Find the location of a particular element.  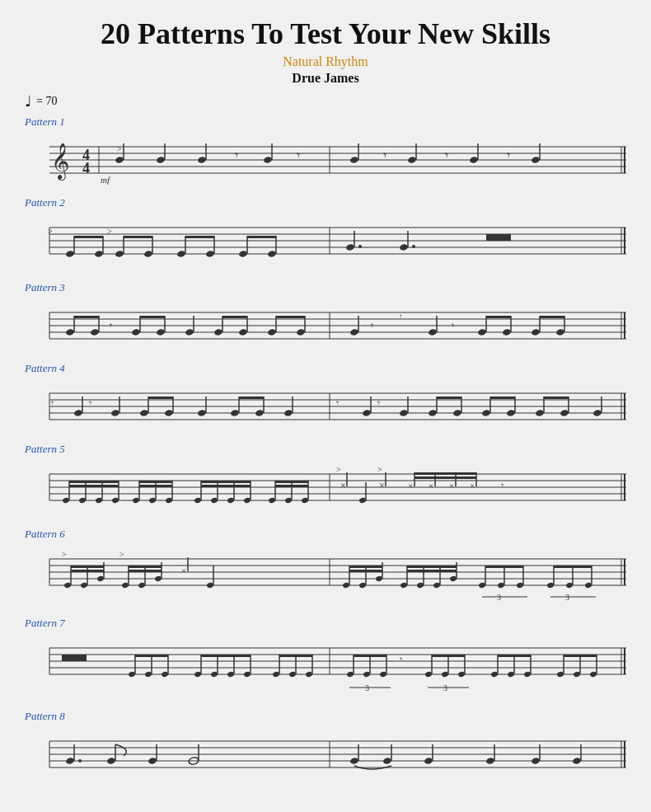

pattern-4-staff: 𝄾 𝄾 𝄾 𝄾 is located at coordinates (326, 406).